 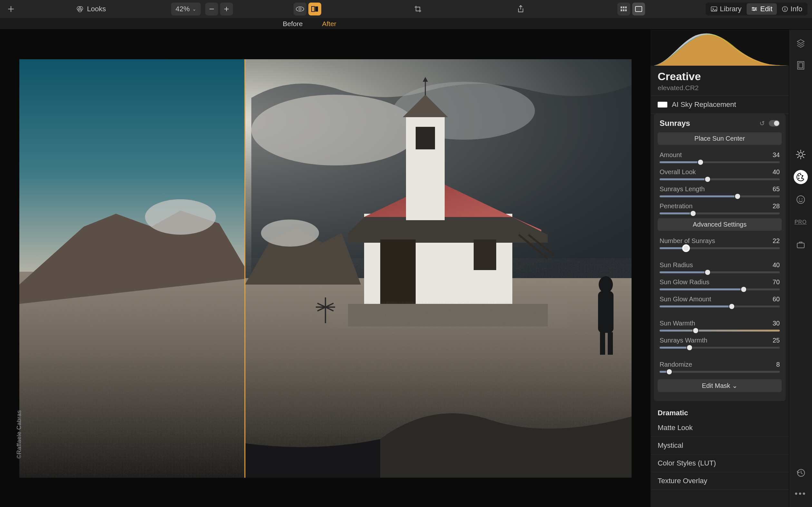 What do you see at coordinates (720, 174) in the screenshot?
I see `slider-overall-look: Overall Look40` at bounding box center [720, 174].